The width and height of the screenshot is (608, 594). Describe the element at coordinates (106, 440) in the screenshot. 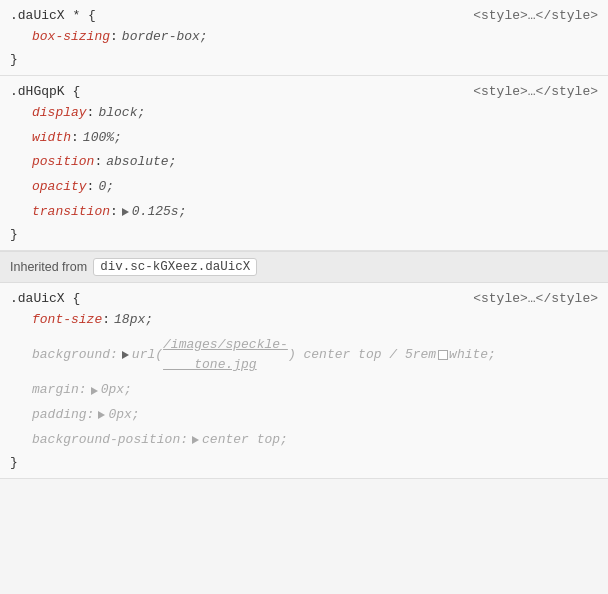

I see `prop-name-background-position: background-position` at that location.